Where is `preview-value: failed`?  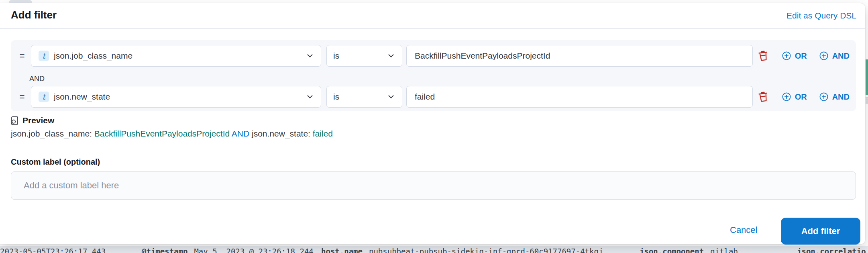
preview-value: failed is located at coordinates (323, 133).